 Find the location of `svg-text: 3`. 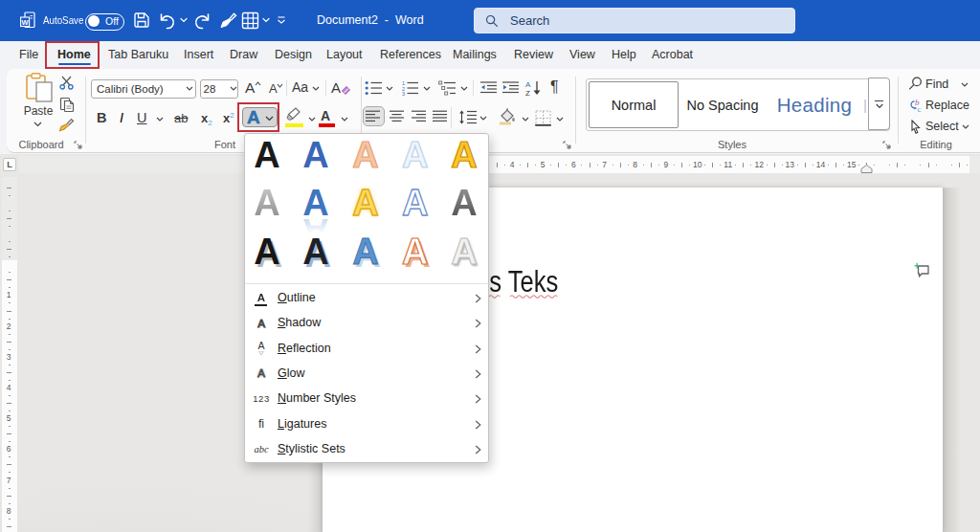

svg-text: 3 is located at coordinates (404, 94).